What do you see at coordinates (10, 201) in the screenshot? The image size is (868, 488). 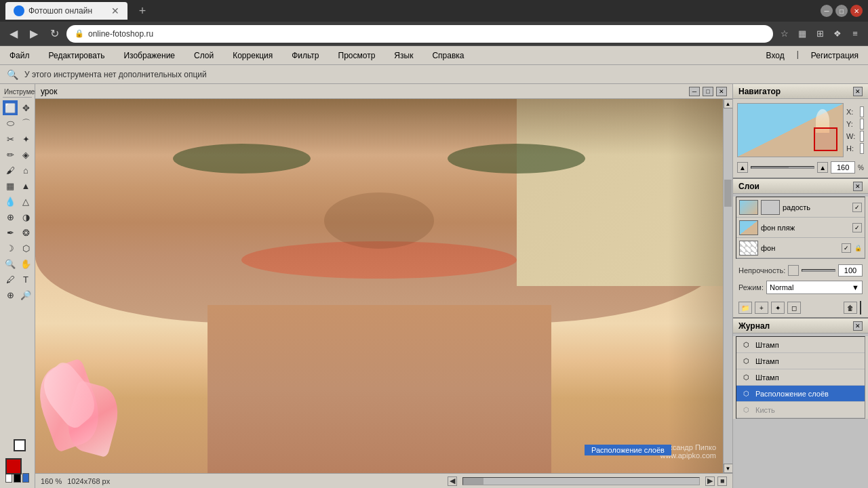 I see `tool-droplet: 💧` at bounding box center [10, 201].